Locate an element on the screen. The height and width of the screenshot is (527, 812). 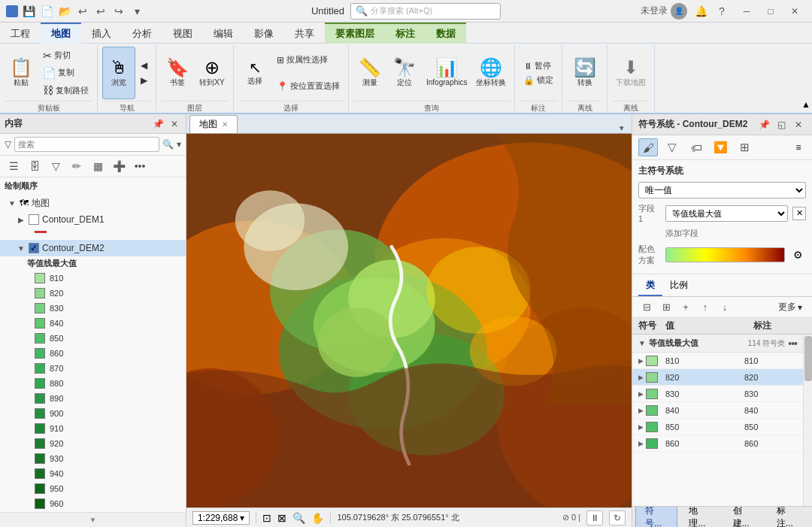
val-830: 830 is located at coordinates (93, 308).